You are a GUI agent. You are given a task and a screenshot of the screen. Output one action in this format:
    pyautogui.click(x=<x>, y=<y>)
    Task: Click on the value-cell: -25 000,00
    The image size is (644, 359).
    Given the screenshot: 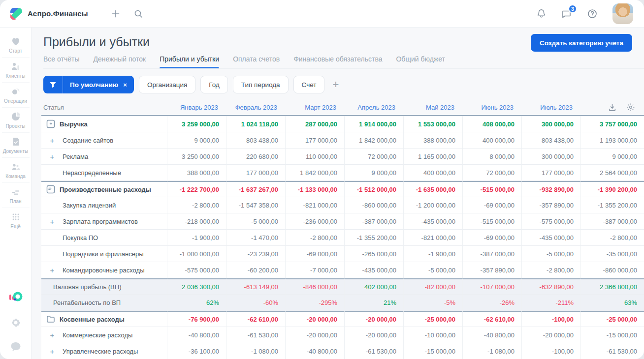 What is the action you would take?
    pyautogui.click(x=612, y=319)
    